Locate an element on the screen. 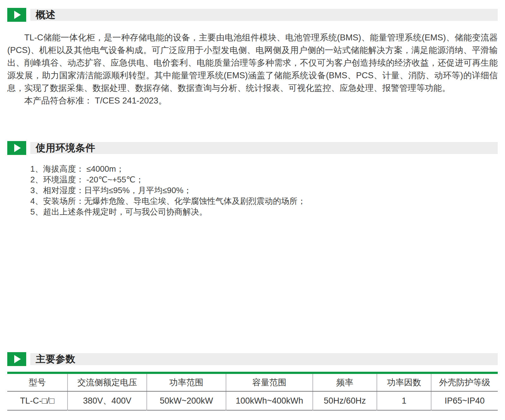 This screenshot has height=420, width=505. col-header-power-range: 功率范围 is located at coordinates (186, 382).